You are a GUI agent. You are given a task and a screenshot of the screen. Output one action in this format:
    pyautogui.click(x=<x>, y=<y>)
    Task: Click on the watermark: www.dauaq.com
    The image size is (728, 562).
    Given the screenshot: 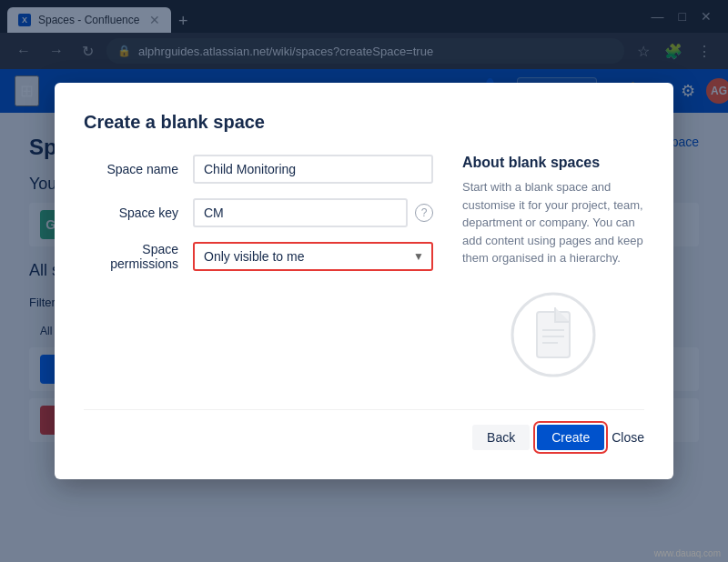 What is the action you would take?
    pyautogui.click(x=688, y=553)
    